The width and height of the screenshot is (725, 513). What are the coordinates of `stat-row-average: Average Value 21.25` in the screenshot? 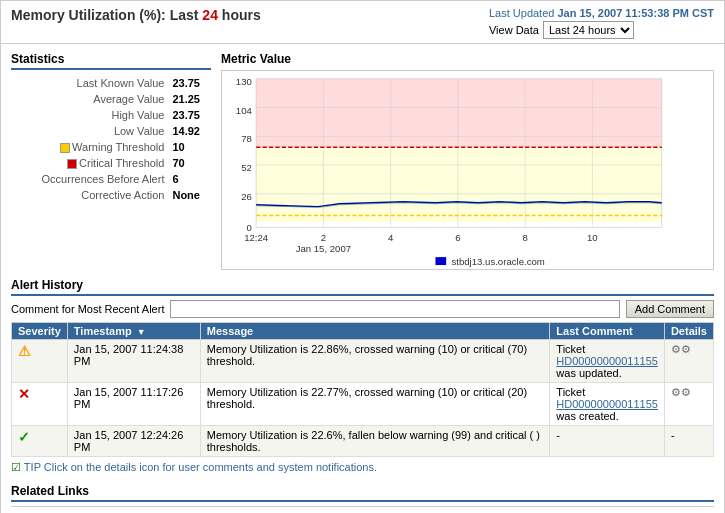 It's located at (111, 99).